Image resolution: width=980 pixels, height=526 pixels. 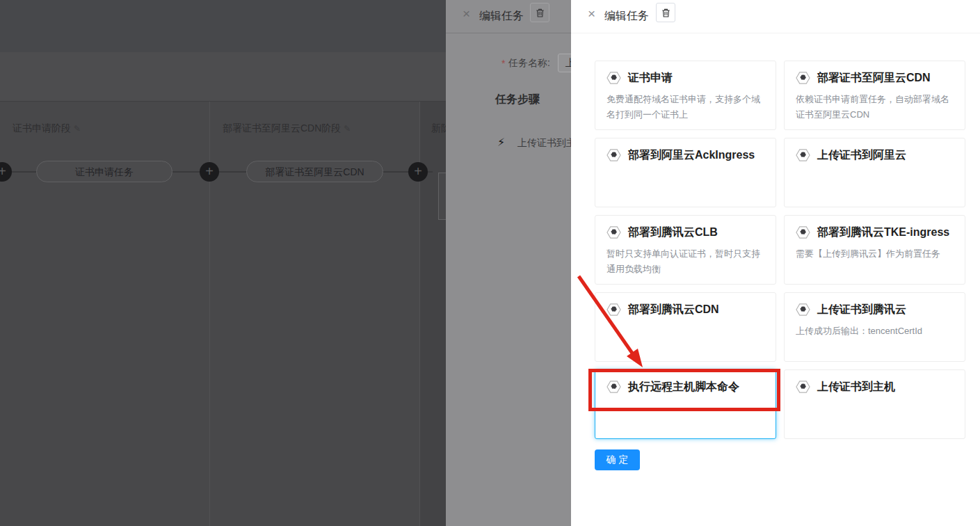 I want to click on plugin-card-run-remote-script: 执行远程主机脚本命令, so click(x=686, y=404).